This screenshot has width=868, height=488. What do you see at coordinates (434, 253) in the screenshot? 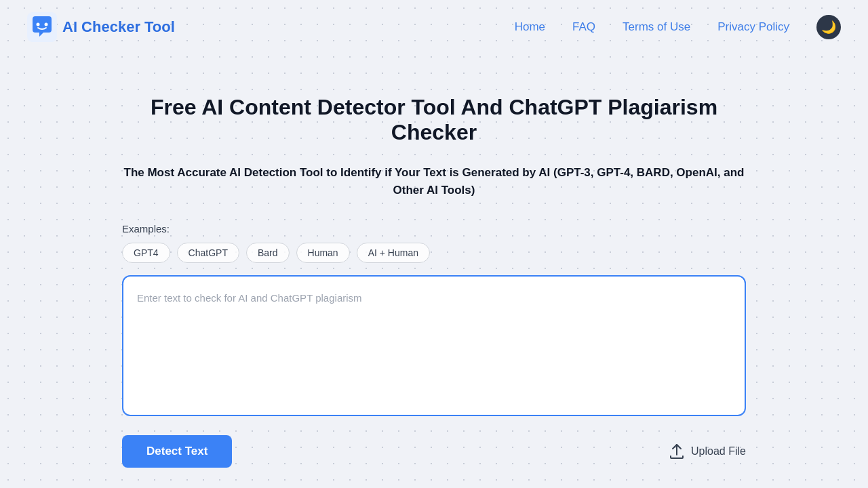
I see `examples-chips: GPT4 ChatGPT Bard Human AI + Human` at bounding box center [434, 253].